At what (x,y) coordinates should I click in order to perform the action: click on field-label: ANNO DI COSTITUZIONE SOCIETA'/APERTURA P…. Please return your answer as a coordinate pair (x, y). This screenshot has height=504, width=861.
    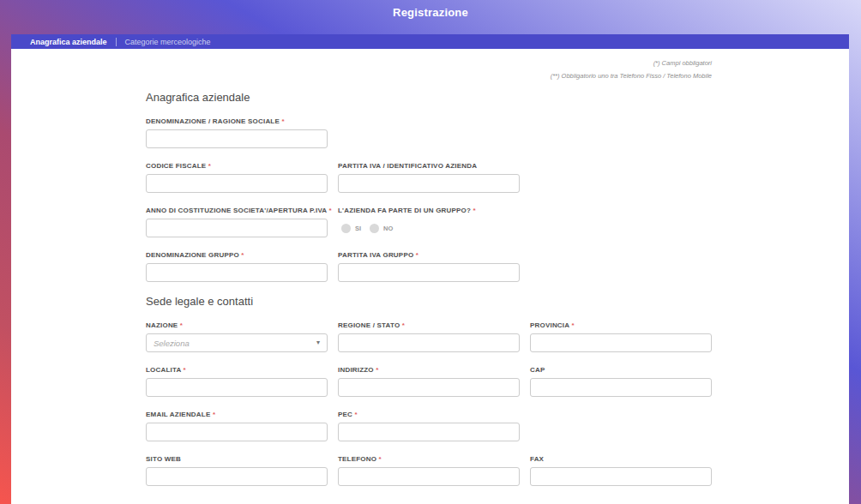
    Looking at the image, I should click on (237, 211).